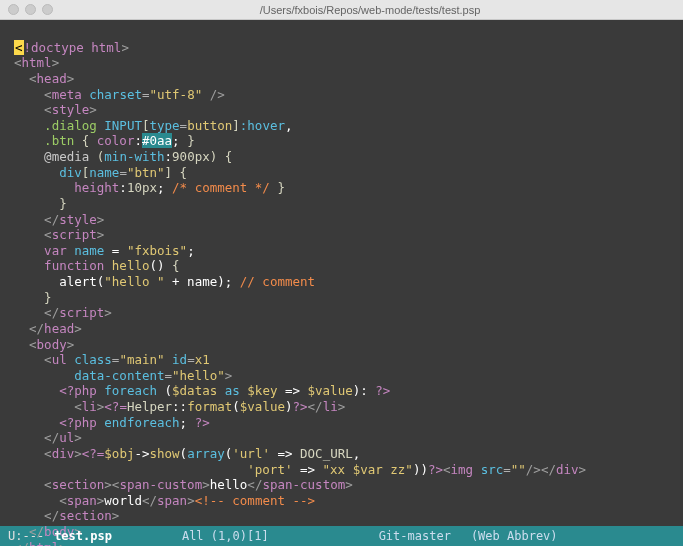 This screenshot has height=546, width=683. Describe the element at coordinates (123, 126) in the screenshot. I see `code-token: INPUT` at that location.